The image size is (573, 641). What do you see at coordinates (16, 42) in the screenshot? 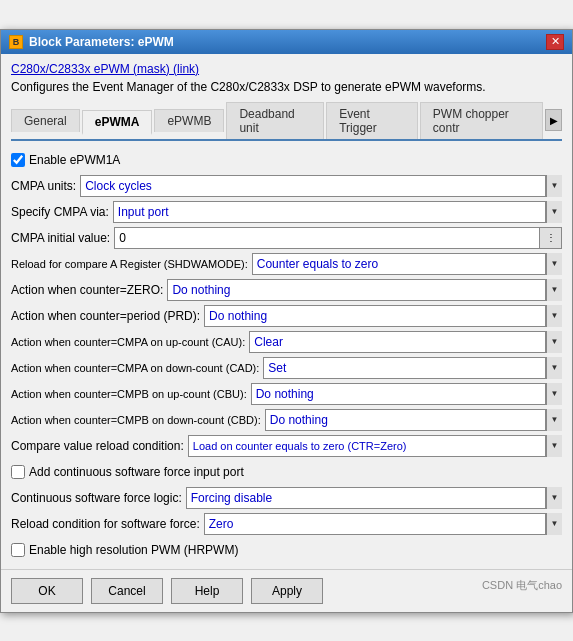
I see `window-icon: B` at bounding box center [16, 42].